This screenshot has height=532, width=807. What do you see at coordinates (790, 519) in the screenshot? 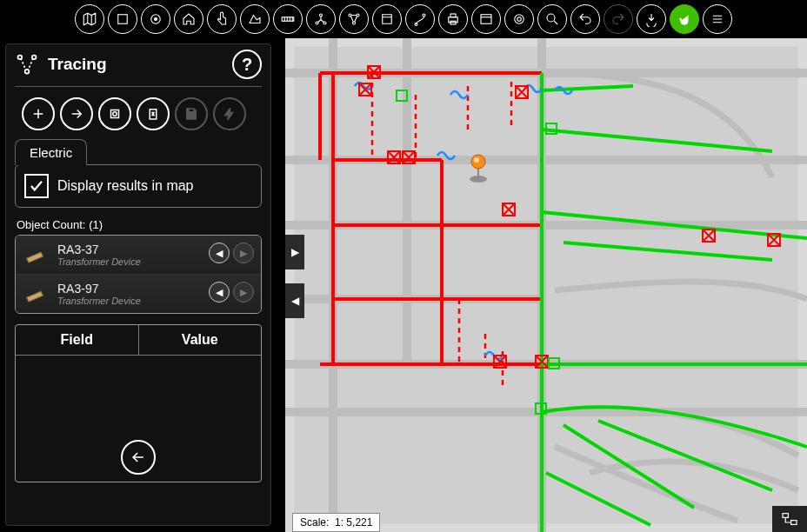
I see `network-status-widget` at bounding box center [790, 519].